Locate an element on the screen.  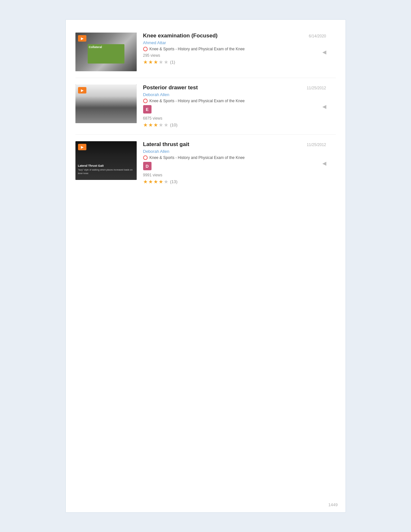
star-rating: ★ ★ ★ ★ ★ (10) is located at coordinates (230, 125).